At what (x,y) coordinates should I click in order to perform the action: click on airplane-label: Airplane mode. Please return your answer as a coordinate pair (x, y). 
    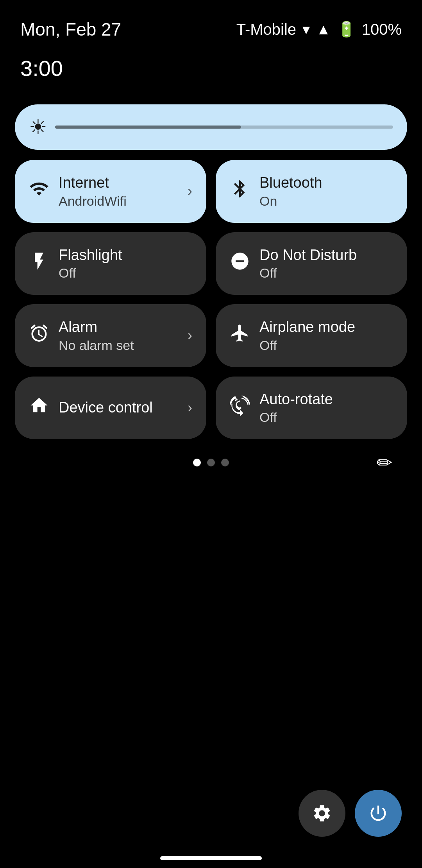
    Looking at the image, I should click on (307, 327).